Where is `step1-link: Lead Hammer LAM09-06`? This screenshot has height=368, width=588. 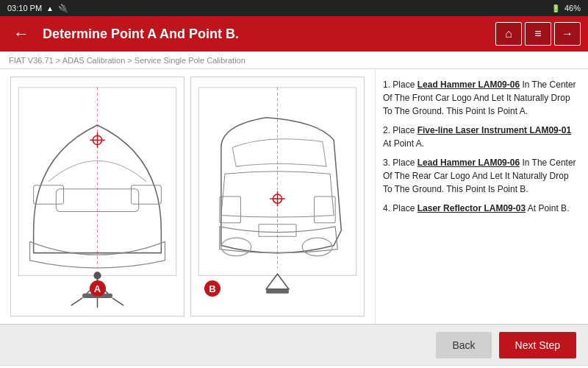
step1-link: Lead Hammer LAM09-06 is located at coordinates (469, 85).